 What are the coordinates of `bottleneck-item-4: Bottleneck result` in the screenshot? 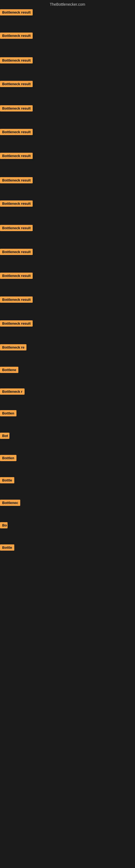 It's located at (16, 85).